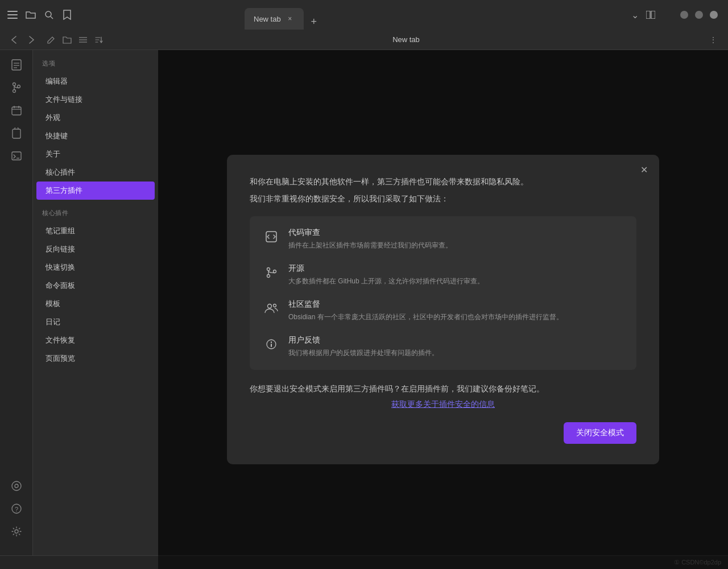 This screenshot has height=569, width=728. I want to click on modal-bottom-text: 你想要退出安全模式来启用第三方插件吗？在启用插件前，我们建议你备份好笔记。, so click(443, 389).